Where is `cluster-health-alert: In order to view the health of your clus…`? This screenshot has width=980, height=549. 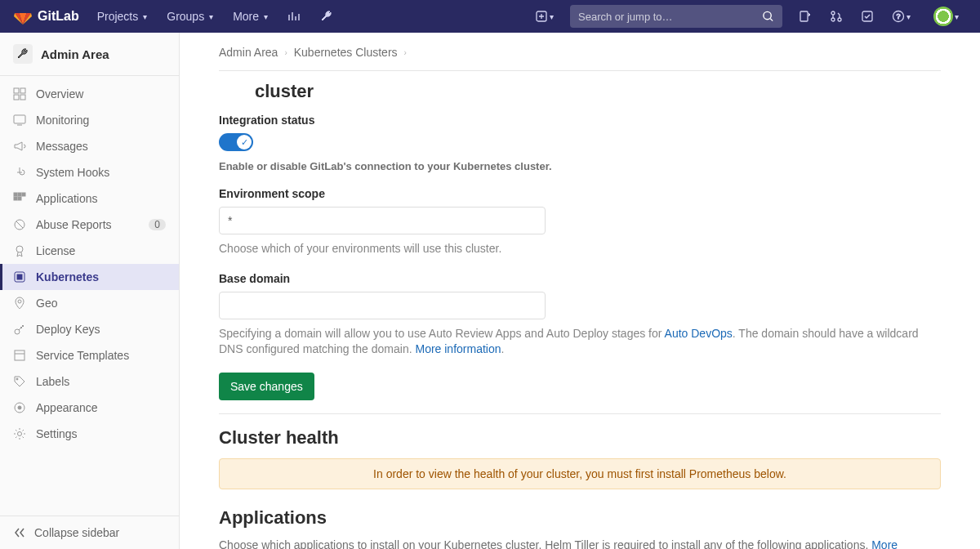
cluster-health-alert: In order to view the health of your clus… is located at coordinates (580, 474).